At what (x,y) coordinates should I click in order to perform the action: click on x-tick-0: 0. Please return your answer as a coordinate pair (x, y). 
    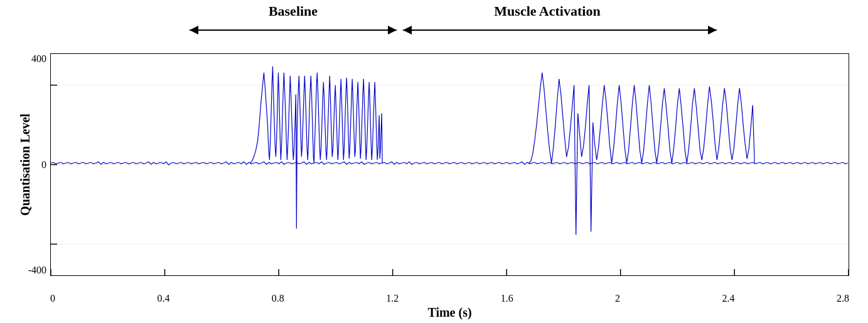
    Looking at the image, I should click on (53, 299).